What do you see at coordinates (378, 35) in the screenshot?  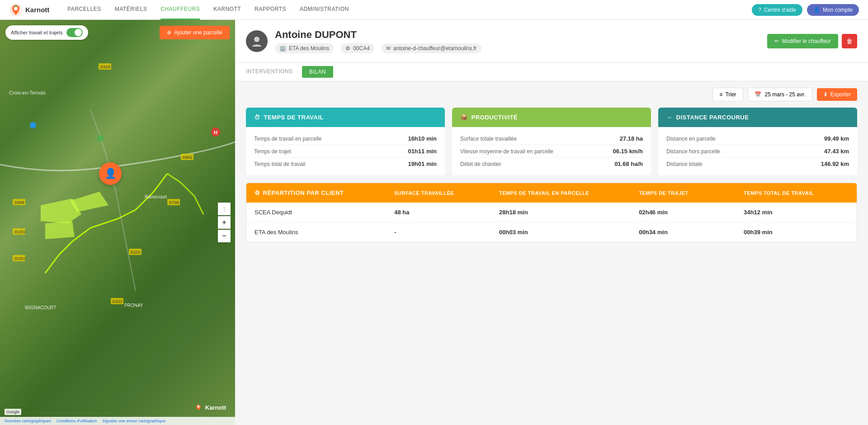 I see `driver-name: Antoine DUPONT` at bounding box center [378, 35].